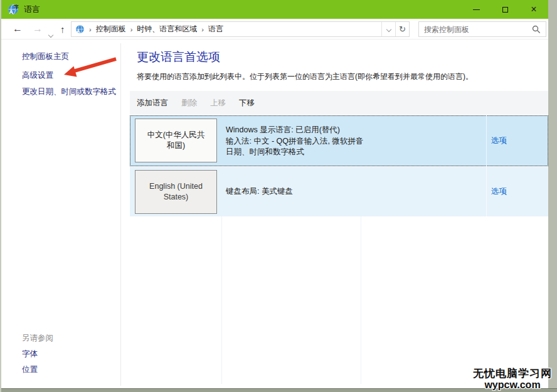  I want to click on sidebar-item-advanced-settings: 高级设置, so click(38, 75).